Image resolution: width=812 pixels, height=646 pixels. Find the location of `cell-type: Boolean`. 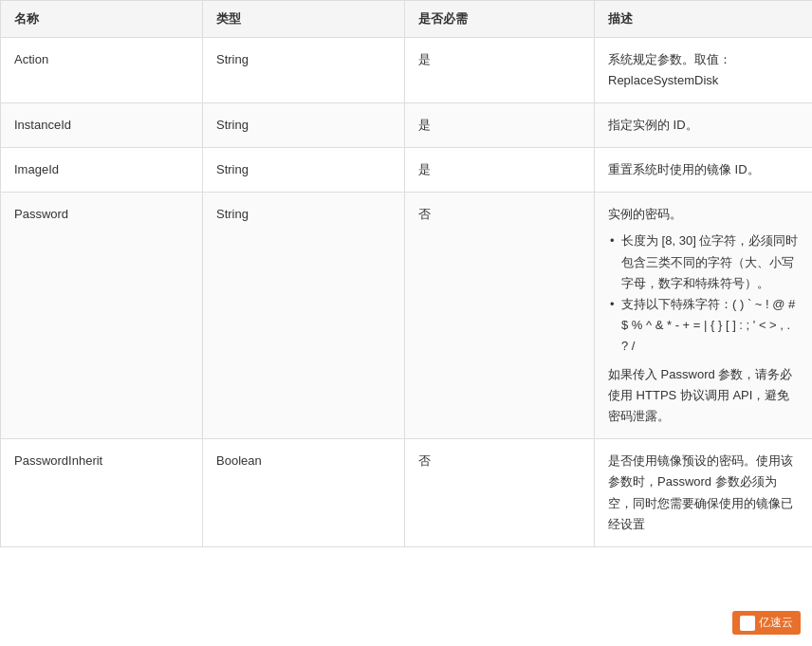

cell-type: Boolean is located at coordinates (304, 493).